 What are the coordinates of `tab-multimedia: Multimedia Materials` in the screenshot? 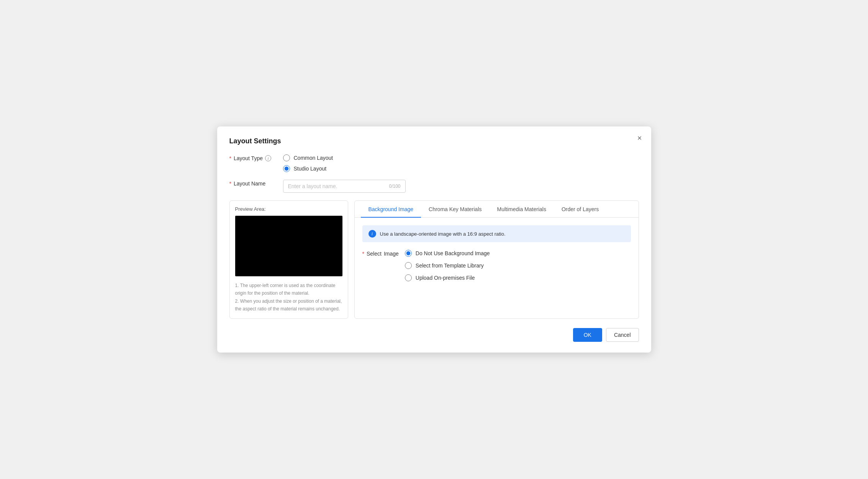 It's located at (522, 209).